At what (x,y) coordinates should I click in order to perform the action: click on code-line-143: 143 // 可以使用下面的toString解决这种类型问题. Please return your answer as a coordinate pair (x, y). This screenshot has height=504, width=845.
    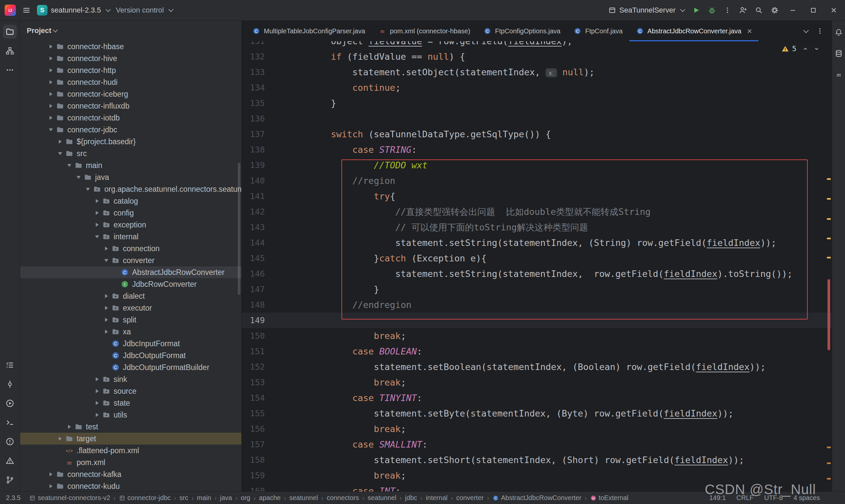
    Looking at the image, I should click on (537, 227).